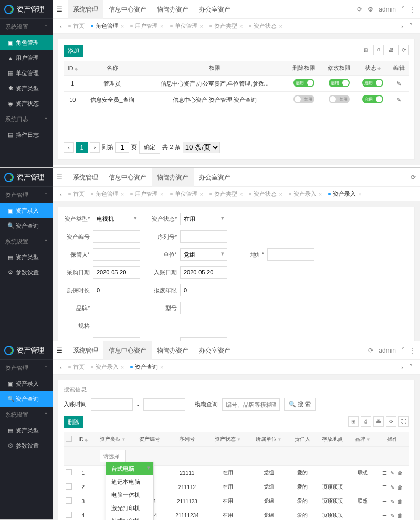 This screenshot has width=420, height=520. What do you see at coordinates (26, 120) in the screenshot?
I see `menu-group-log: 系统日志˄` at bounding box center [26, 120].